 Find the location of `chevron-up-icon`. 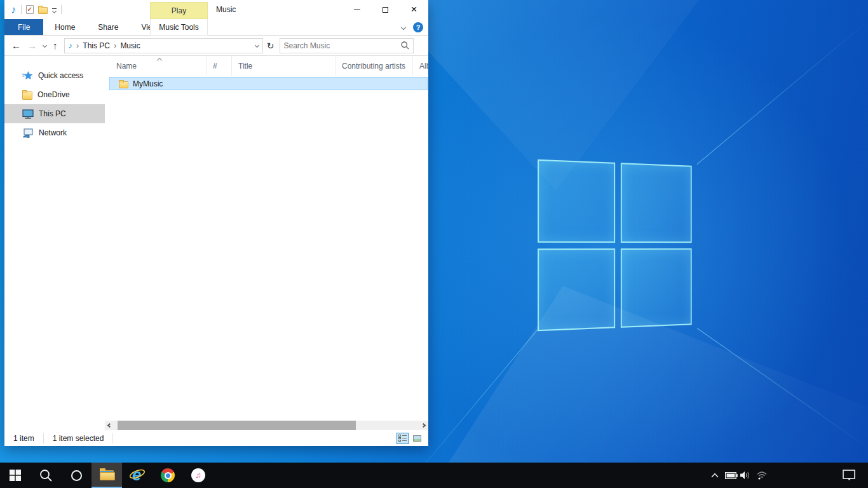

chevron-up-icon is located at coordinates (715, 475).